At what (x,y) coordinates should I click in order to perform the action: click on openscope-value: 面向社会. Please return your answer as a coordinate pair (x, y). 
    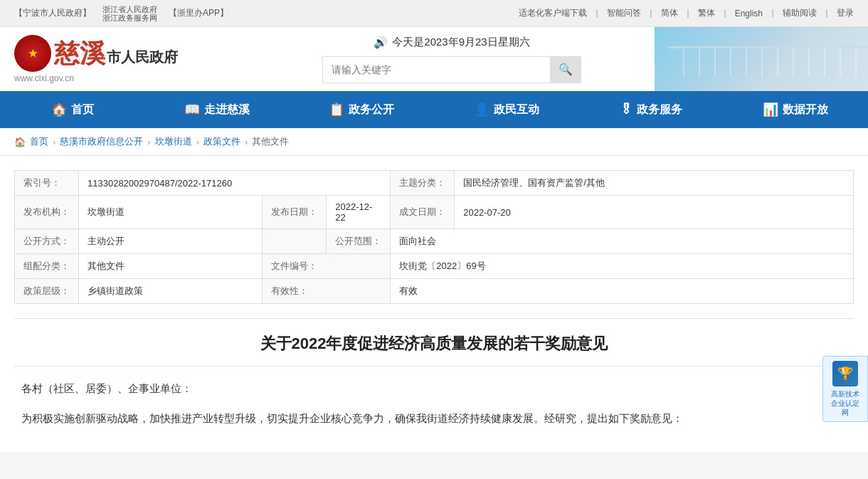
    Looking at the image, I should click on (622, 242).